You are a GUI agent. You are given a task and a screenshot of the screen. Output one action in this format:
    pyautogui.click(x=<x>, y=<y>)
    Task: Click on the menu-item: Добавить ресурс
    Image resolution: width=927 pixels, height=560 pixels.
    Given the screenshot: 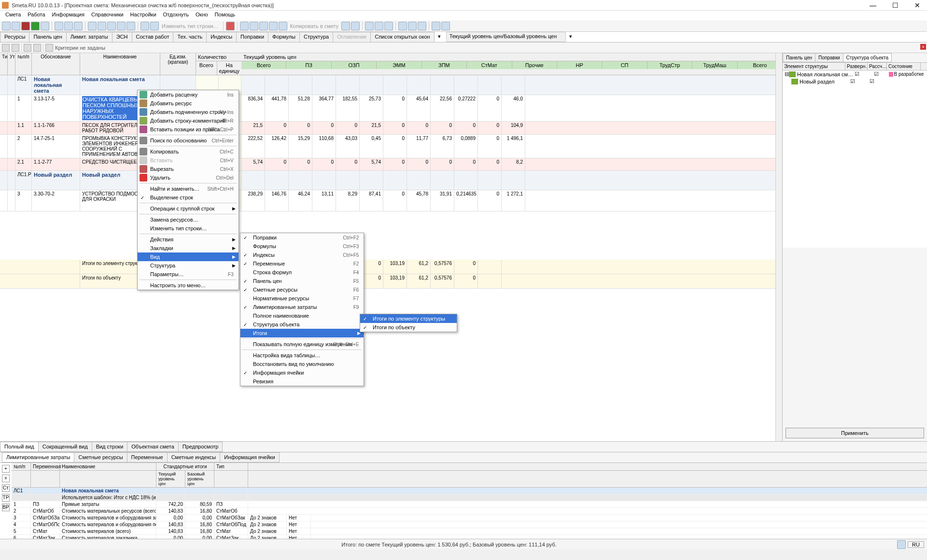 What is the action you would take?
    pyautogui.click(x=188, y=103)
    